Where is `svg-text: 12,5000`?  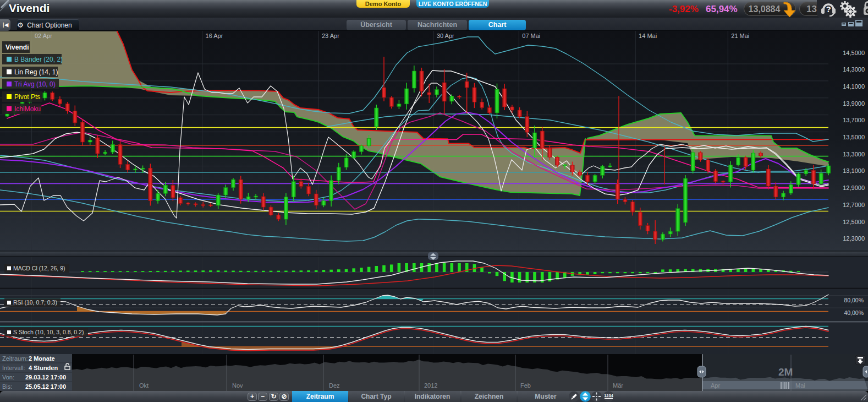
svg-text: 12,5000 is located at coordinates (854, 222).